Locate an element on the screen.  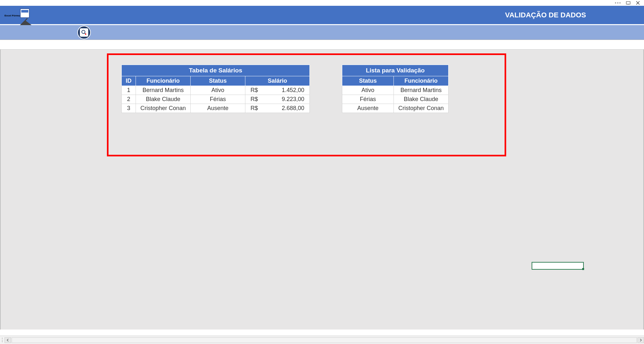
scroll-track is located at coordinates (324, 340).